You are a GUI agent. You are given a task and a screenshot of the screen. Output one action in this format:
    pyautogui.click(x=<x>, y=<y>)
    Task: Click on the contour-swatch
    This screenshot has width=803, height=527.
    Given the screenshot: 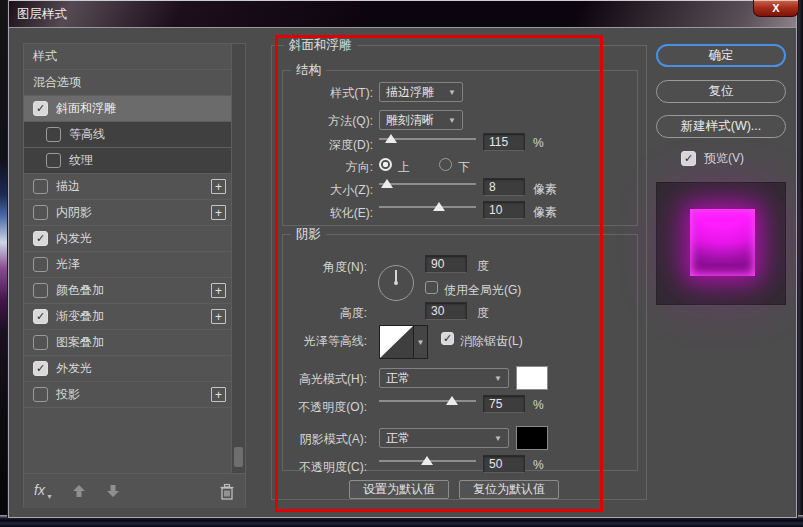 What is the action you would take?
    pyautogui.click(x=396, y=342)
    